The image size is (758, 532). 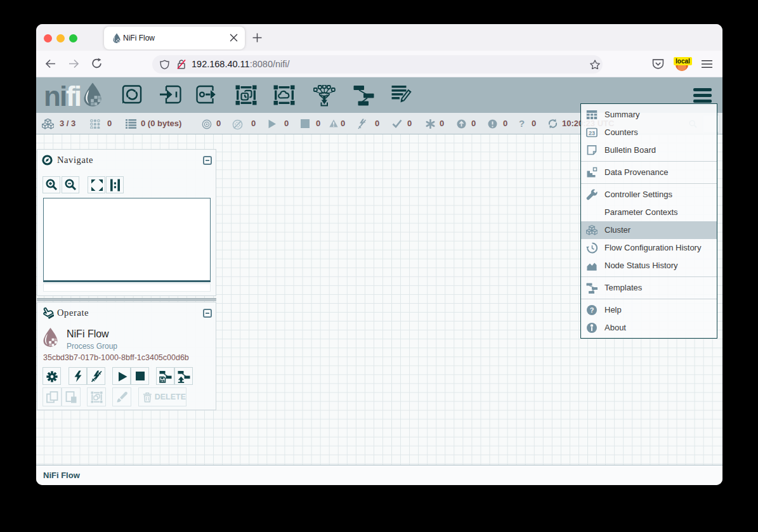 I want to click on svg-text: 23, so click(x=592, y=133).